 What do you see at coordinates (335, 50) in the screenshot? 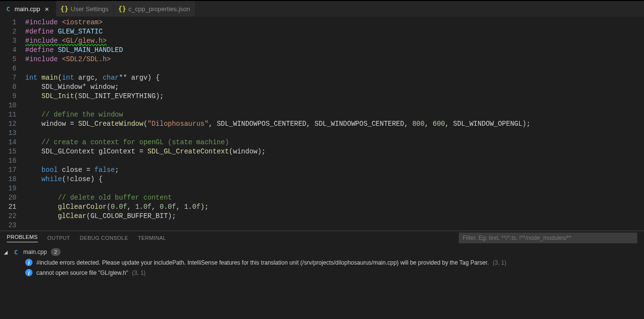
I see `code-line: #define SDL_MAIN_HANDLED` at bounding box center [335, 50].